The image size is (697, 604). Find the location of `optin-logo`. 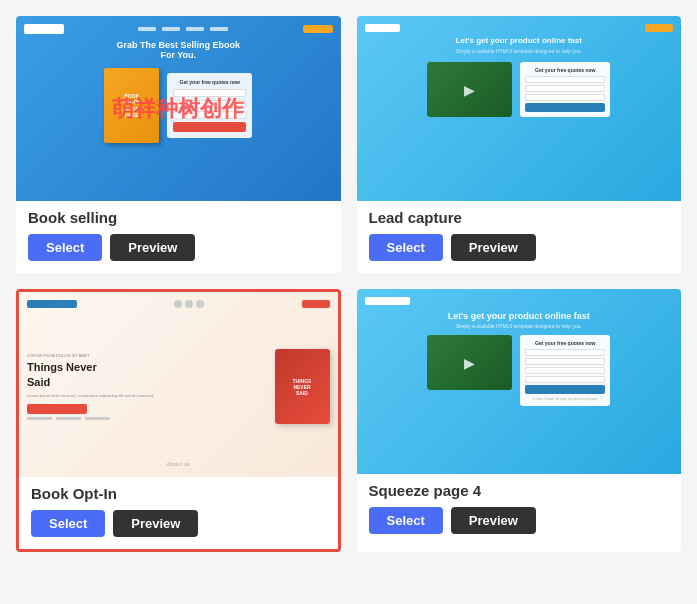

optin-logo is located at coordinates (52, 304).